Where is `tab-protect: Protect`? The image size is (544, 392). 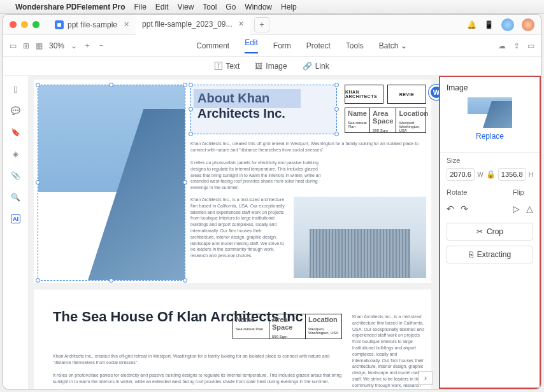
tab-protect: Protect is located at coordinates (319, 46).